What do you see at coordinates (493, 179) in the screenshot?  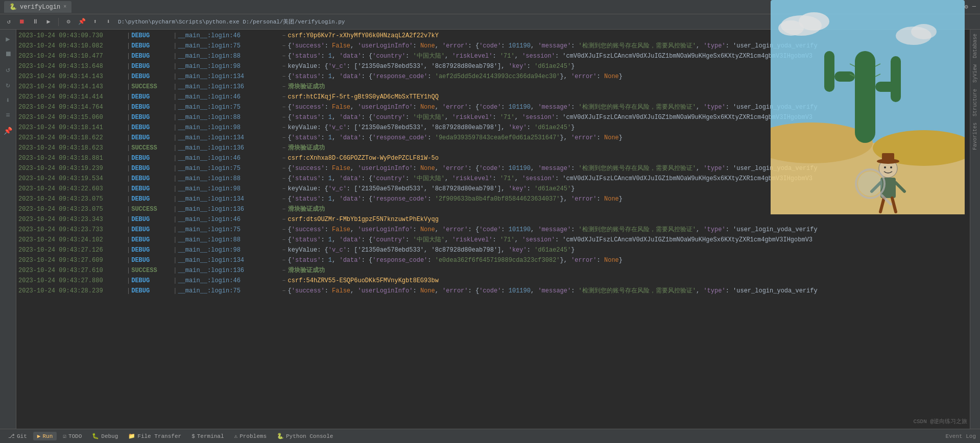 I see `log-line: 2023-10-24 09:43:19.534 | DEBUG | __main…` at bounding box center [493, 179].